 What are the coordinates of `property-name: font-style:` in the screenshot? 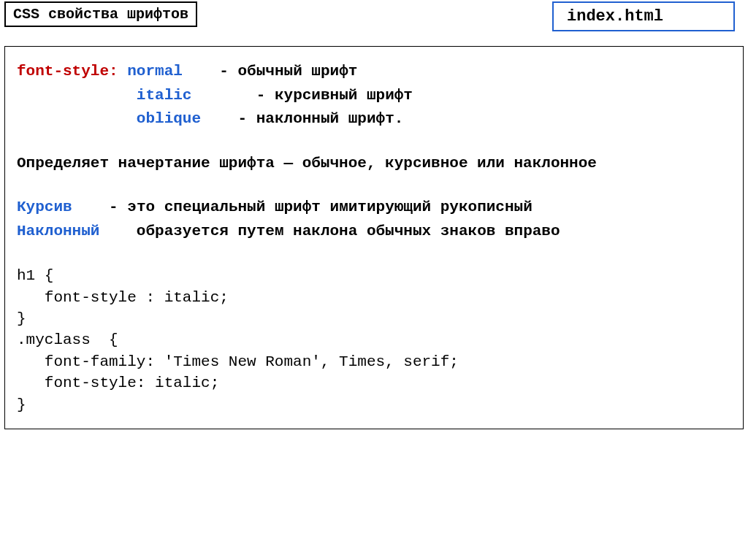 It's located at (67, 72).